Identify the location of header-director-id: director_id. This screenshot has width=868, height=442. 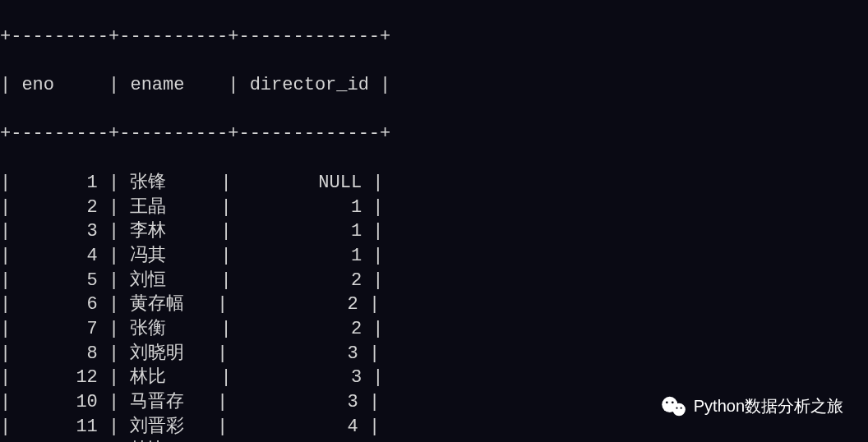
(309, 85).